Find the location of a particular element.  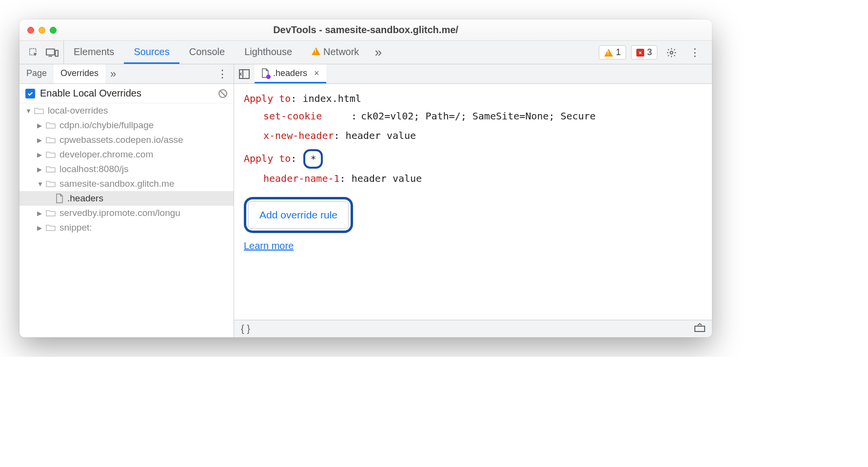

titlebar: DevTools - samesite-sandbox.glitch.me/ is located at coordinates (366, 30).